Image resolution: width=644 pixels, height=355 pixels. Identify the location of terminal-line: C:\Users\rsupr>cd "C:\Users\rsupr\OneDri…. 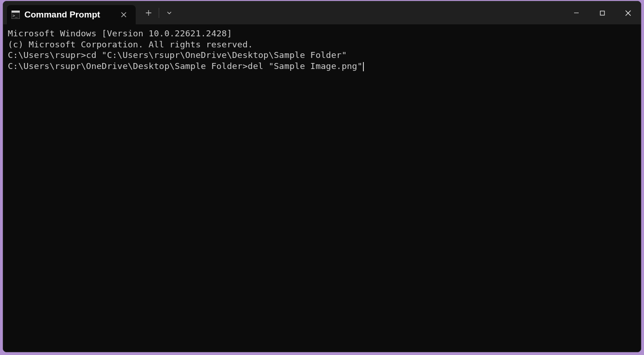
(322, 55).